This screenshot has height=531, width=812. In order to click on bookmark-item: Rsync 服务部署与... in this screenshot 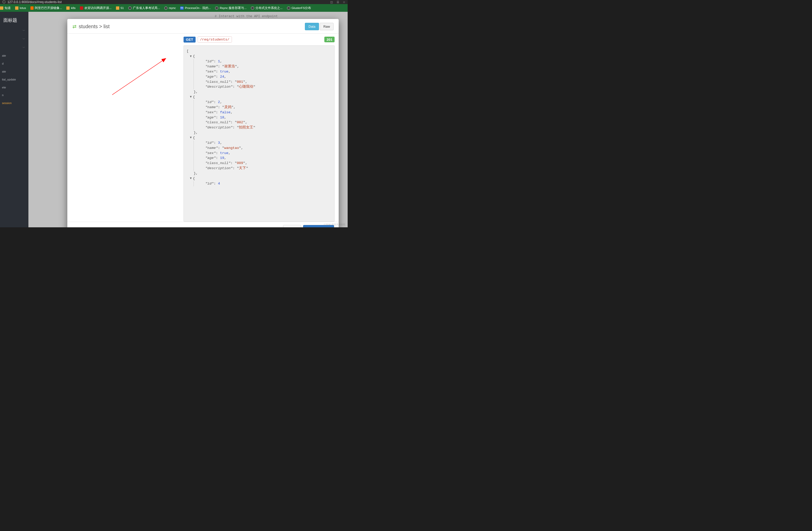, I will do `click(231, 8)`.